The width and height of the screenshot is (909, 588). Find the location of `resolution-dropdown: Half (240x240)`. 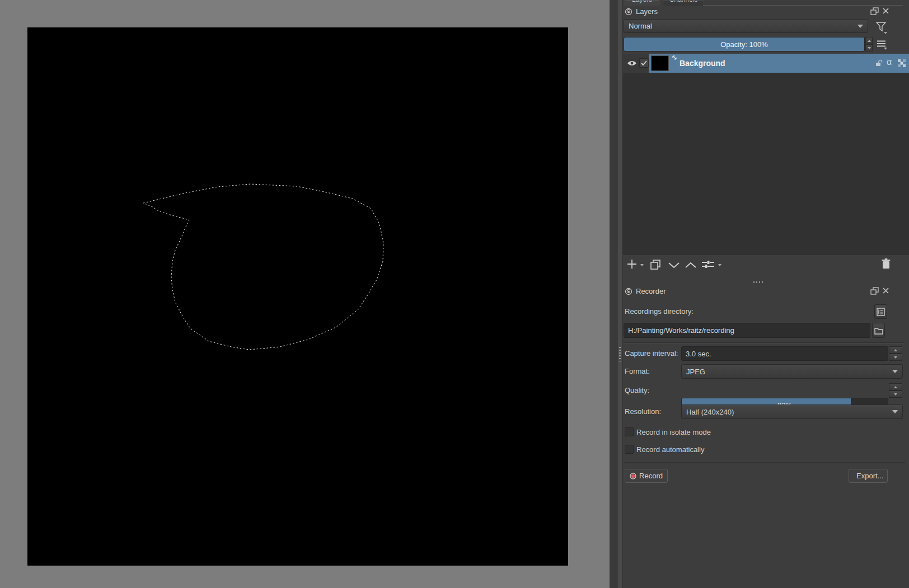

resolution-dropdown: Half (240x240) is located at coordinates (792, 412).